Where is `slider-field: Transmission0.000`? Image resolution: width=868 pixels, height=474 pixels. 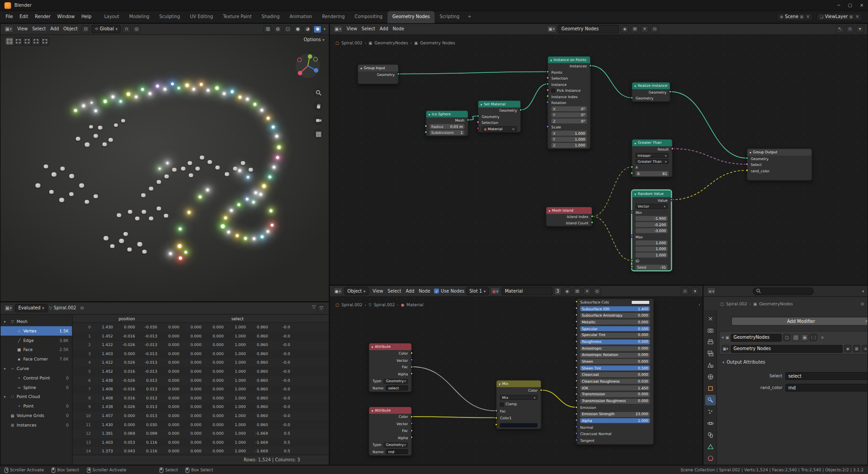 slider-field: Transmission0.000 is located at coordinates (615, 394).